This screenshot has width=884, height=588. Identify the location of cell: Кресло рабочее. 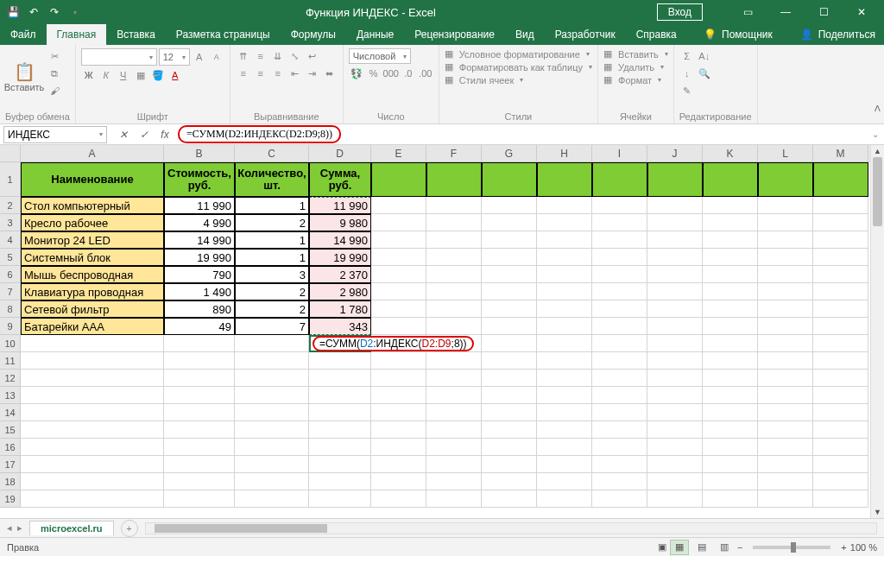
(92, 223).